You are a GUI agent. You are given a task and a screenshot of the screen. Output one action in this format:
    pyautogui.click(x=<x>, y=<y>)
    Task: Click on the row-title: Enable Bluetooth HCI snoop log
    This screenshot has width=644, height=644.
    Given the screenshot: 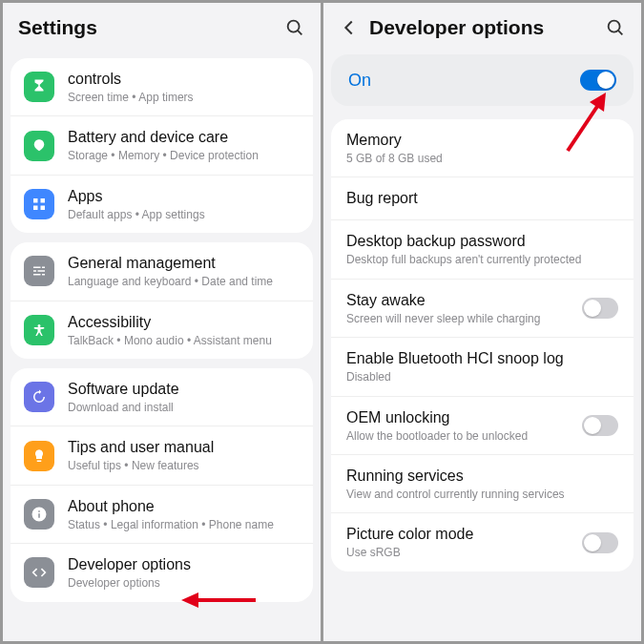 What is the action you would take?
    pyautogui.click(x=483, y=359)
    